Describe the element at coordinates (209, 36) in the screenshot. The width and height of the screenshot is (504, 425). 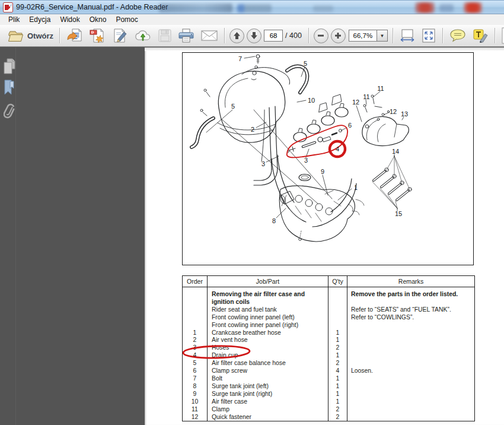
I see `email-icon` at that location.